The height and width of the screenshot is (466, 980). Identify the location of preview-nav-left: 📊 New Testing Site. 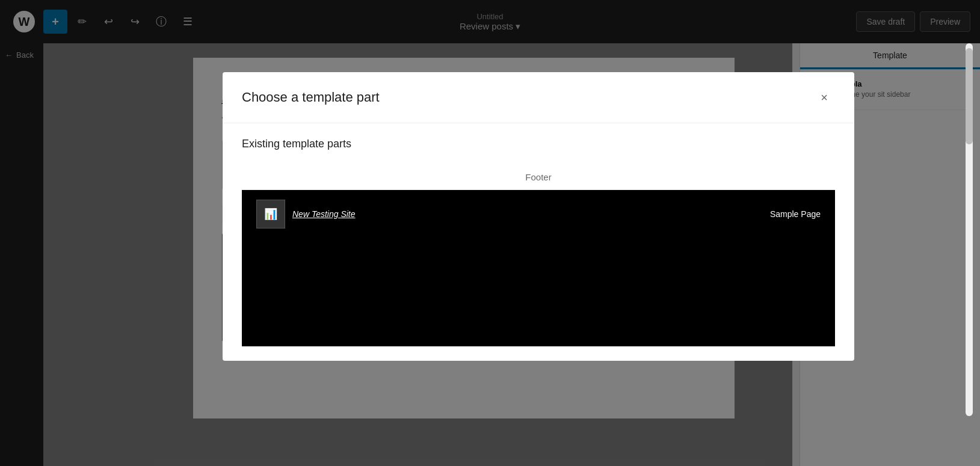
(306, 214).